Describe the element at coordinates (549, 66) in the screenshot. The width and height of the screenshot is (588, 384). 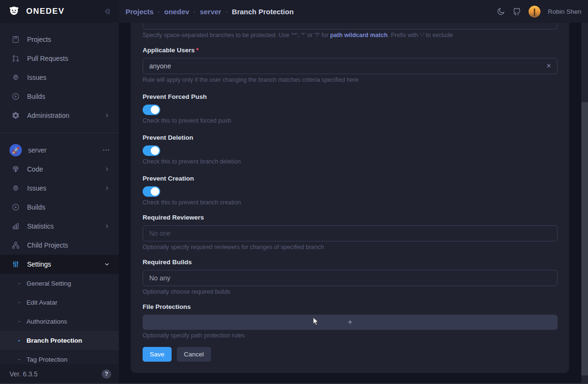
I see `clear-icon: ×` at that location.